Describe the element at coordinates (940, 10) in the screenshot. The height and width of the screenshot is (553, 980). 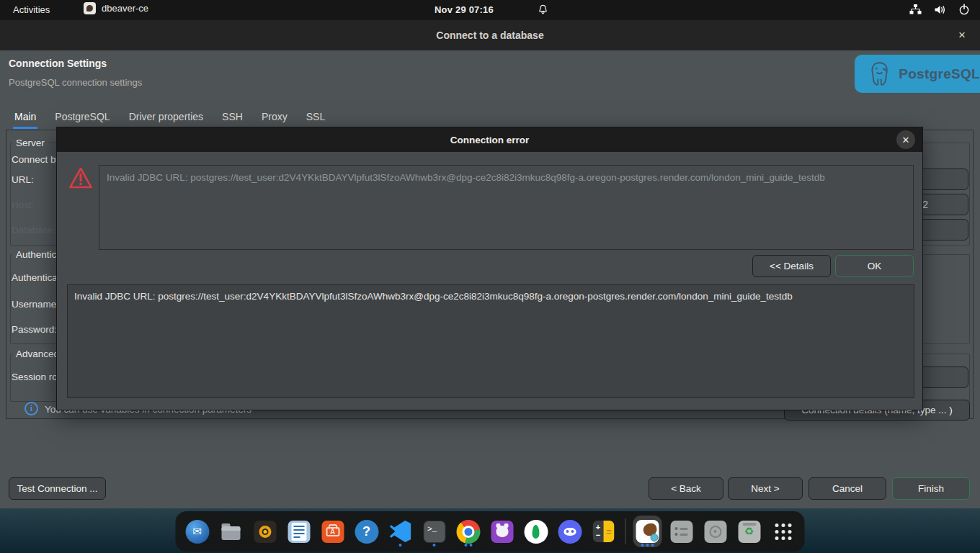
I see `volume-icon` at that location.